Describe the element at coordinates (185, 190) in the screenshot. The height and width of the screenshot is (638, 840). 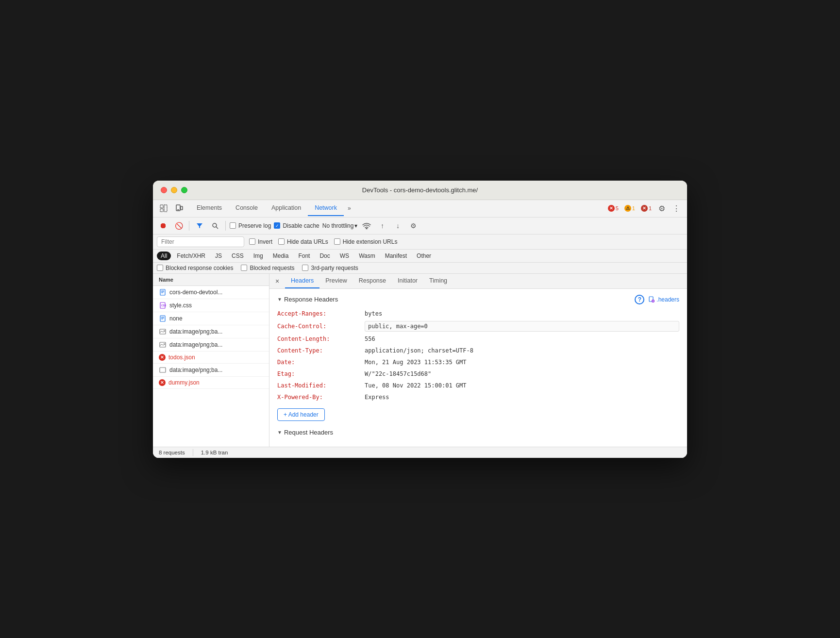
I see `maximize-button` at that location.